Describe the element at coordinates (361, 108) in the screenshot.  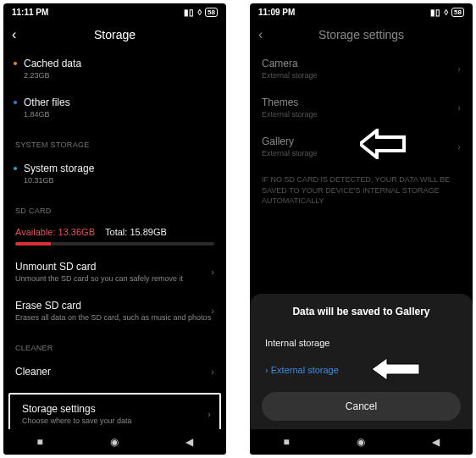
I see `row-themes: Themes External storage ›` at that location.